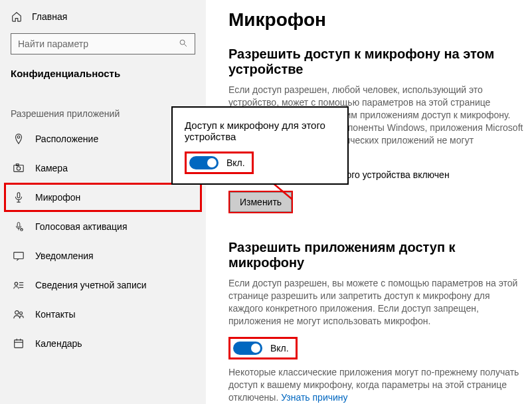  Describe the element at coordinates (103, 44) in the screenshot. I see `search-input-container` at that location.